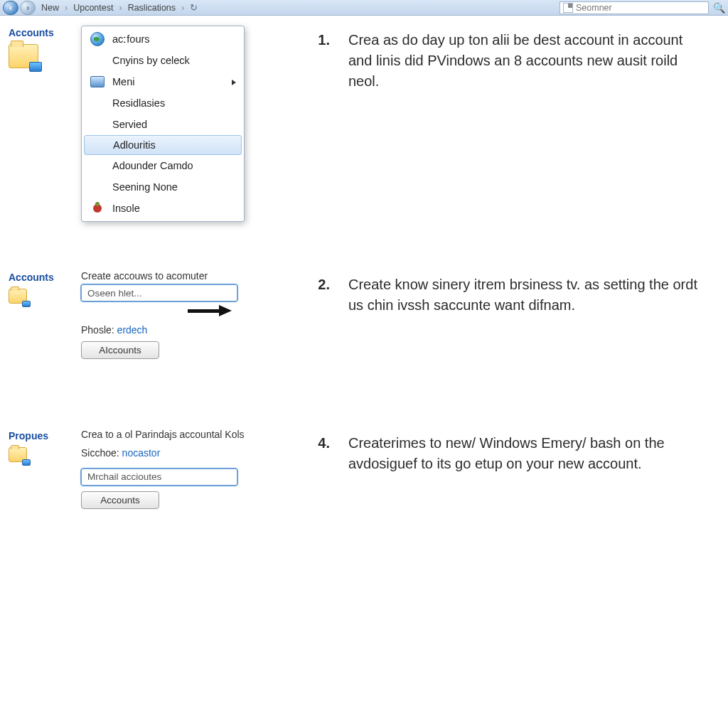  What do you see at coordinates (97, 39) in the screenshot?
I see `globe-icon` at bounding box center [97, 39].